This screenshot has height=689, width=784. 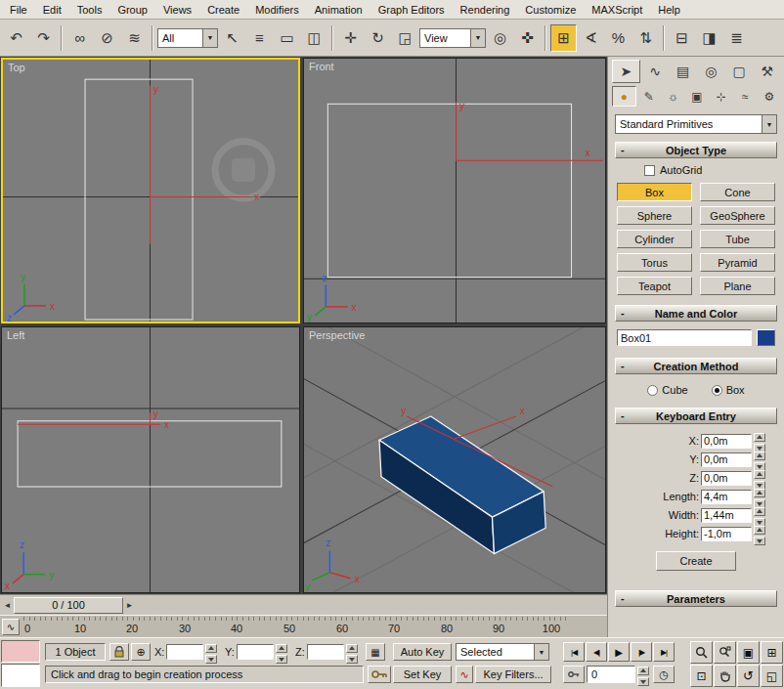 I want to click on create-button: Create, so click(x=696, y=561).